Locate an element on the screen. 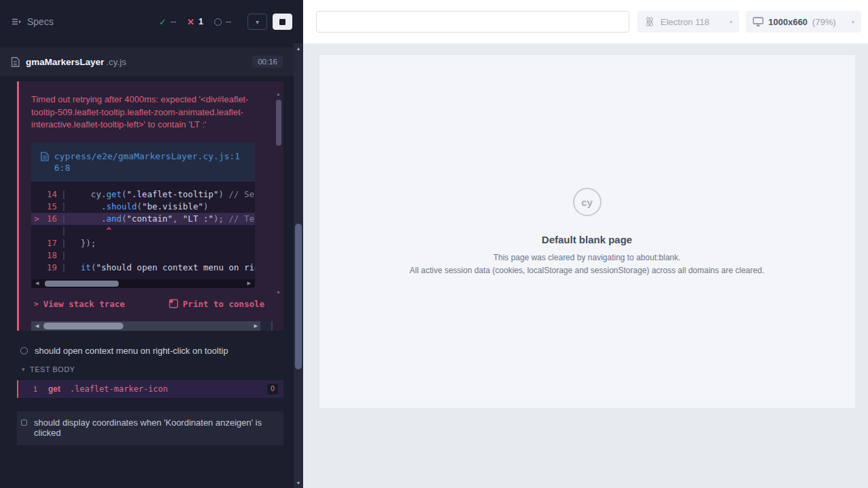 The width and height of the screenshot is (868, 488). code-frame-header: cypress/e2e/gmaMarkersLayer.cy.js:16:8 is located at coordinates (143, 162).